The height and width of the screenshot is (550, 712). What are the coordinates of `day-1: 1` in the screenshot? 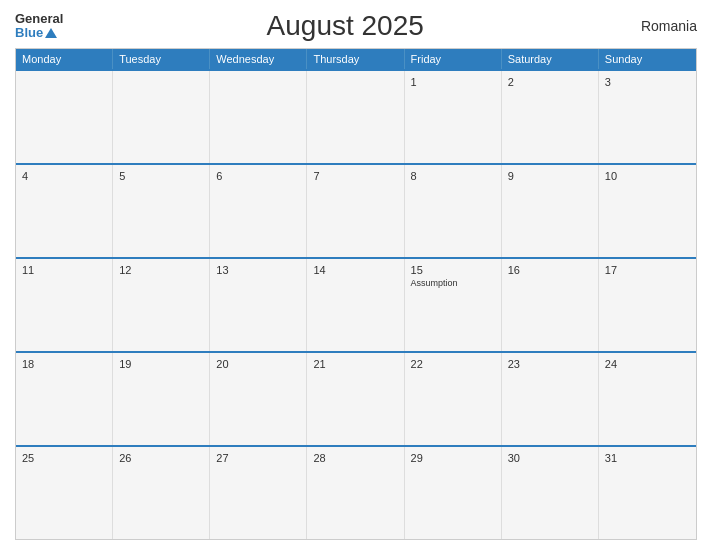 It's located at (453, 82).